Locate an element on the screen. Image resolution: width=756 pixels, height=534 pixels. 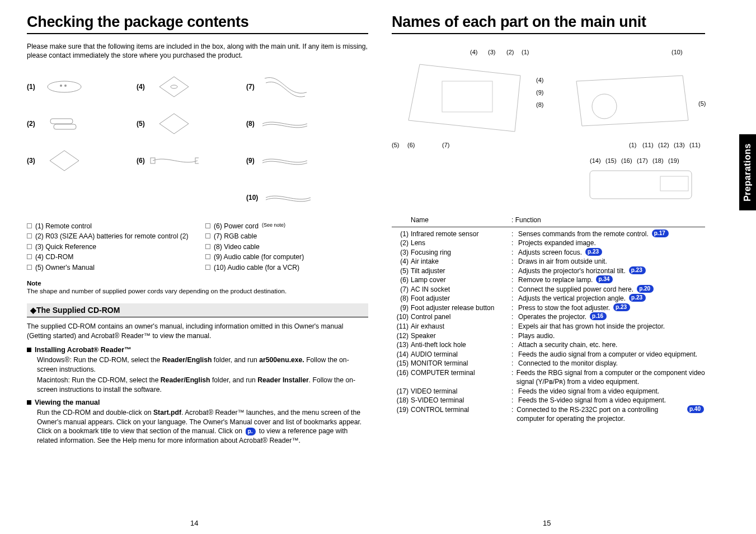
projector-bottom-illustration-icon is located at coordinates (467, 101).